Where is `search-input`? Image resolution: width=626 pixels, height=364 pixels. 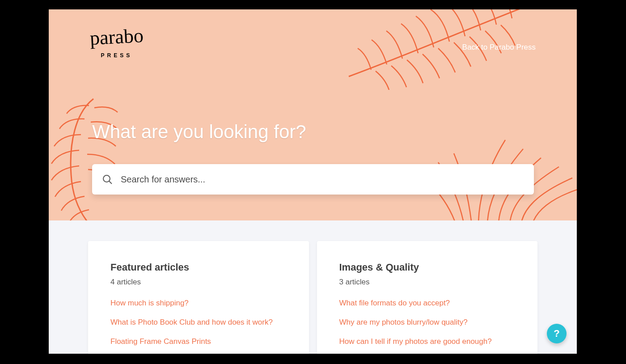 search-input is located at coordinates (322, 180).